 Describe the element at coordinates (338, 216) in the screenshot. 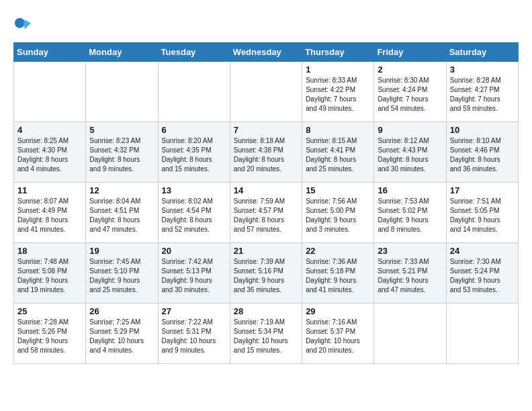

I see `day-info: Sunrise: 7:56 AM Sunset: 5:00 PM Dayligh…` at that location.